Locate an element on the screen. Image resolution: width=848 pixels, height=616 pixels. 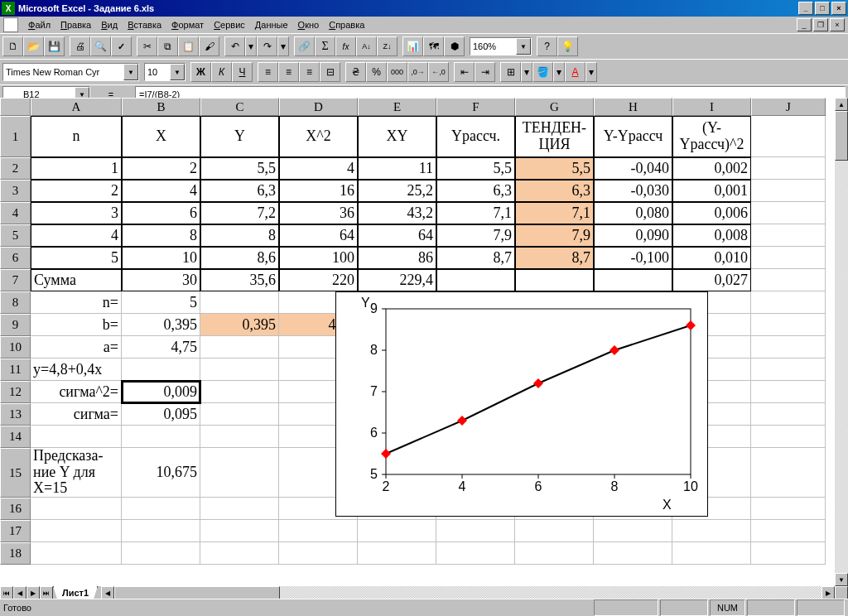
align-left-button: ≡ is located at coordinates (268, 72).